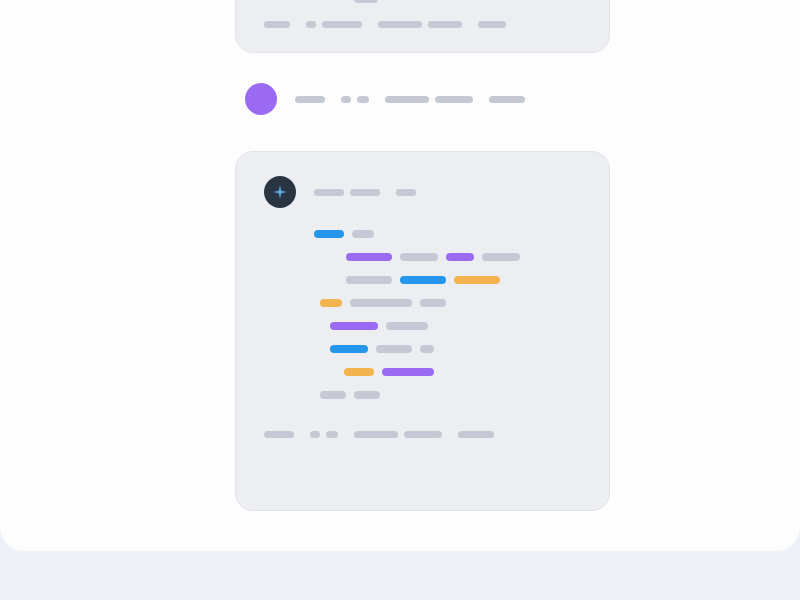 The height and width of the screenshot is (600, 800). What do you see at coordinates (422, 26) in the screenshot?
I see `assistant-message-card-partial` at bounding box center [422, 26].